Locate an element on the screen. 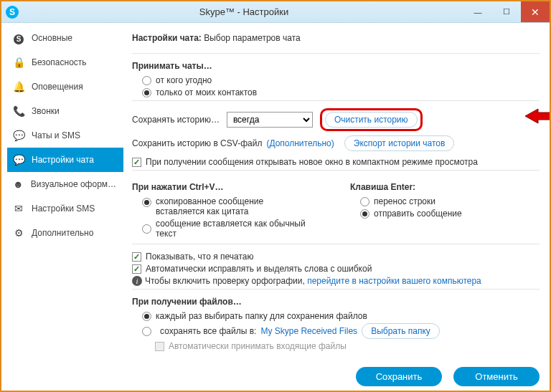  history-label: Сохранять историю… is located at coordinates (176, 120).